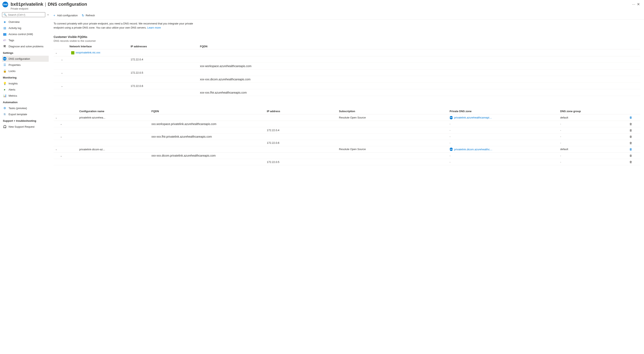  What do you see at coordinates (26, 34) in the screenshot?
I see `sidebar-item-iam: 👥Access control (IAM)` at bounding box center [26, 34].